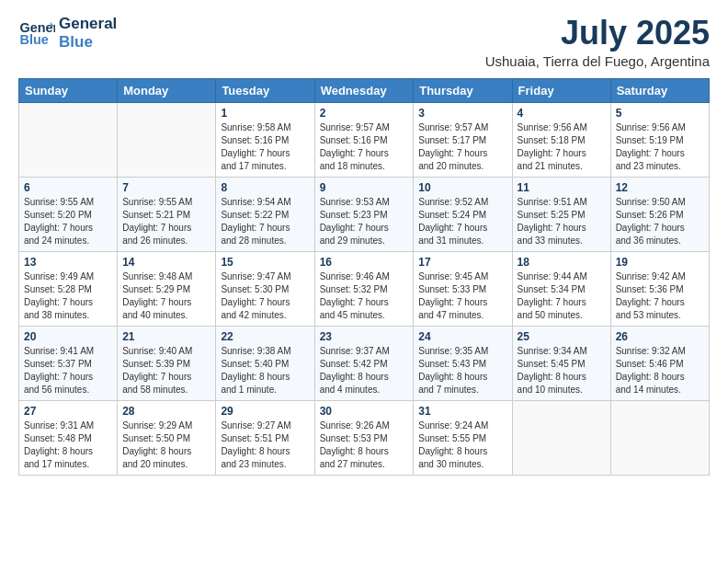  Describe the element at coordinates (660, 140) in the screenshot. I see `calendar-cell: 5Sunrise: 9:56 AM Sunset: 5:19 PM Daylig…` at that location.